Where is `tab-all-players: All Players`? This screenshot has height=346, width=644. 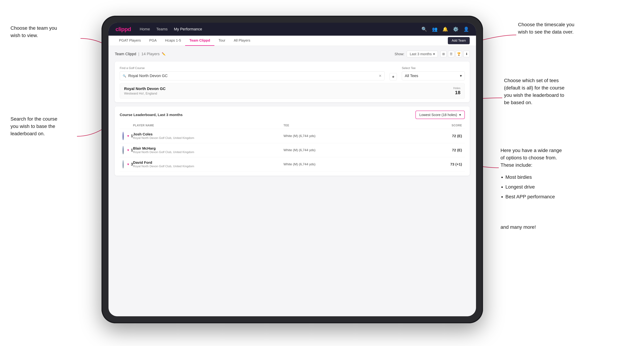
tab-all-players: All Players is located at coordinates (242, 41).